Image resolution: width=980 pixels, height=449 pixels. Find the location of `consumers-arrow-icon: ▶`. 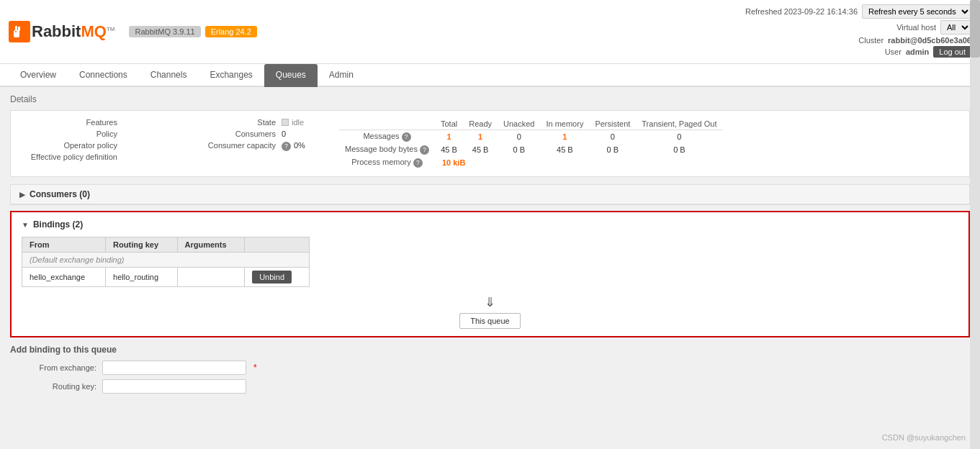

consumers-arrow-icon: ▶ is located at coordinates (22, 194).